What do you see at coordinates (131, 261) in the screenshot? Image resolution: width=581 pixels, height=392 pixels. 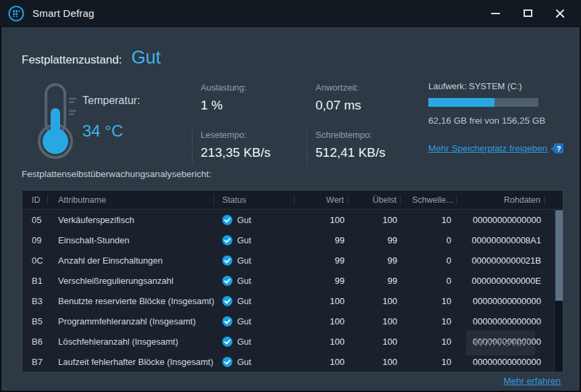 I see `cell-attribute-name: Anzahl der Einschaltungen` at bounding box center [131, 261].